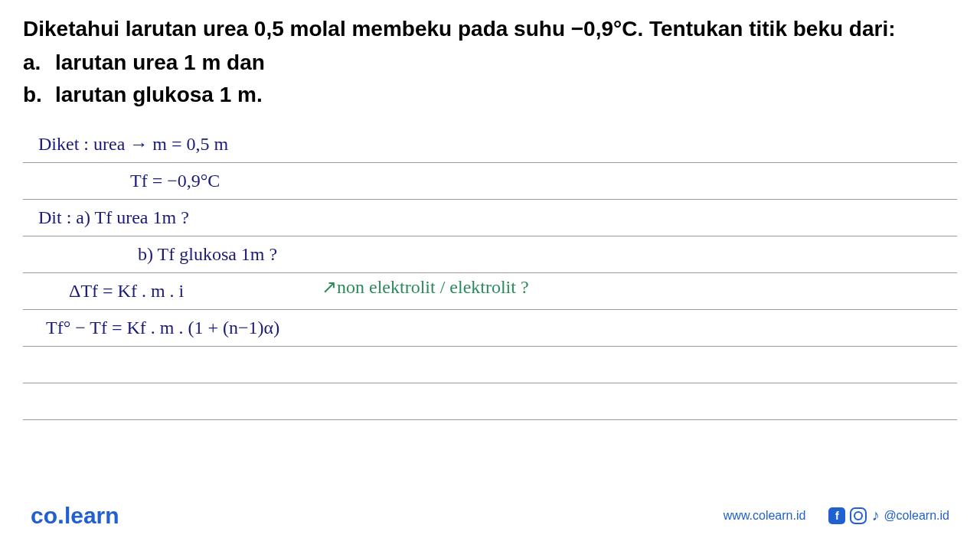 Image resolution: width=980 pixels, height=551 pixels. Describe the element at coordinates (44, 516) in the screenshot. I see `logo-co: co` at that location.